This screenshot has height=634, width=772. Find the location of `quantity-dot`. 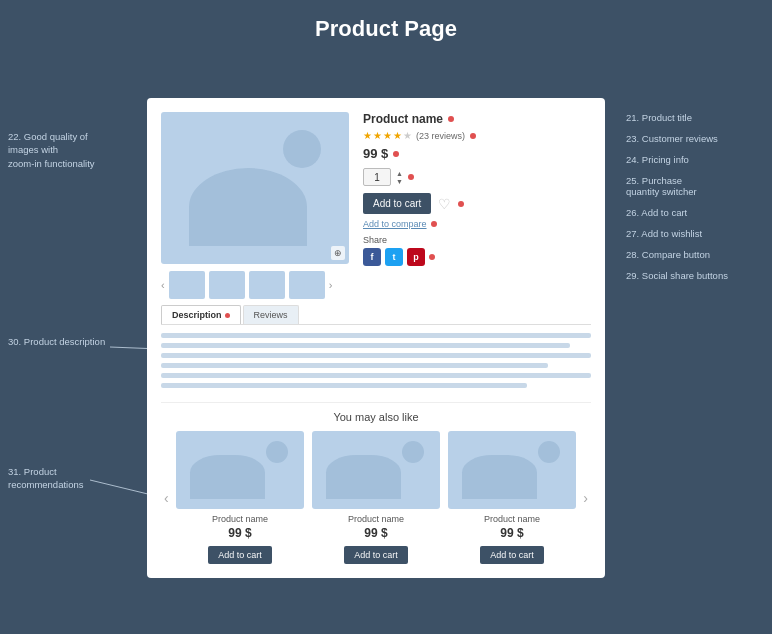

quantity-dot is located at coordinates (411, 177).